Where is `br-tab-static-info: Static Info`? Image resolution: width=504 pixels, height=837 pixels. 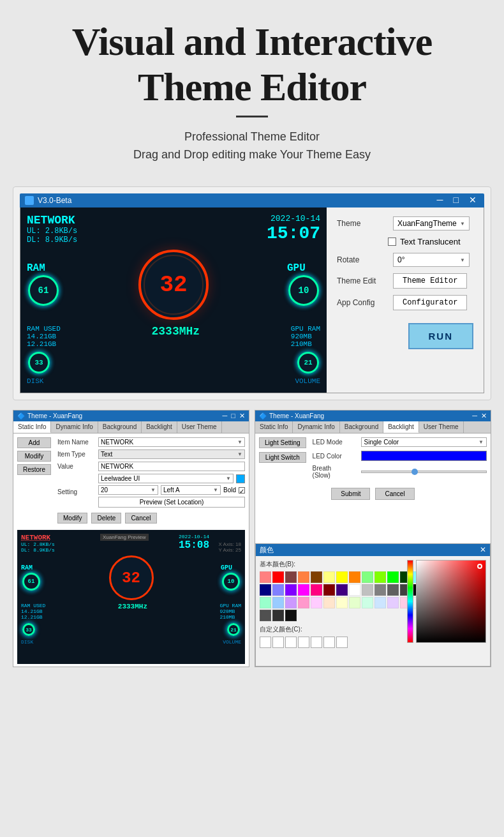
br-tab-static-info: Static Info is located at coordinates (274, 427).